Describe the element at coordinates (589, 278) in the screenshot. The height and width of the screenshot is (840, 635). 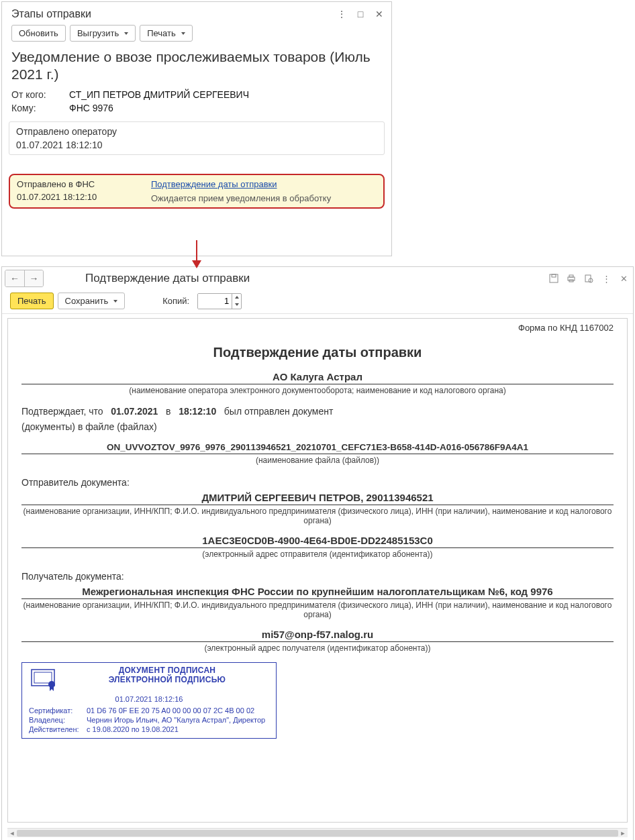
I see `preview-icon` at that location.